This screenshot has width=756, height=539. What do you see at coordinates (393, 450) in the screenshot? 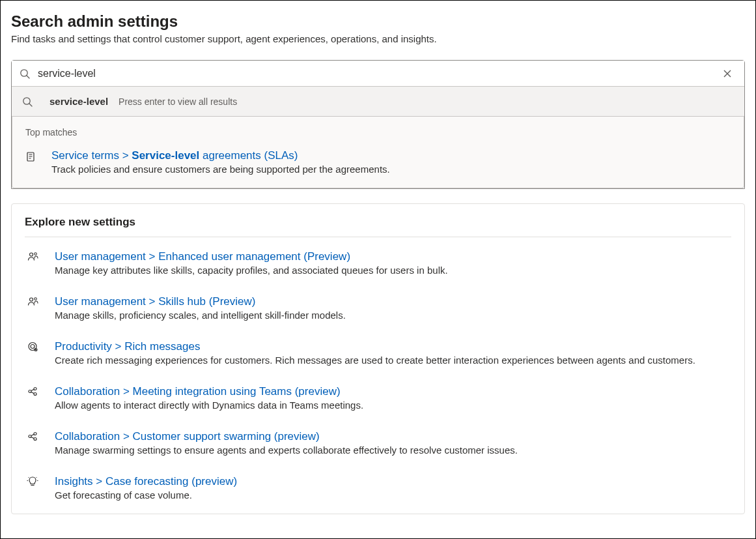
I see `explore-description: Manage swarming settings to ensure agent…` at bounding box center [393, 450].